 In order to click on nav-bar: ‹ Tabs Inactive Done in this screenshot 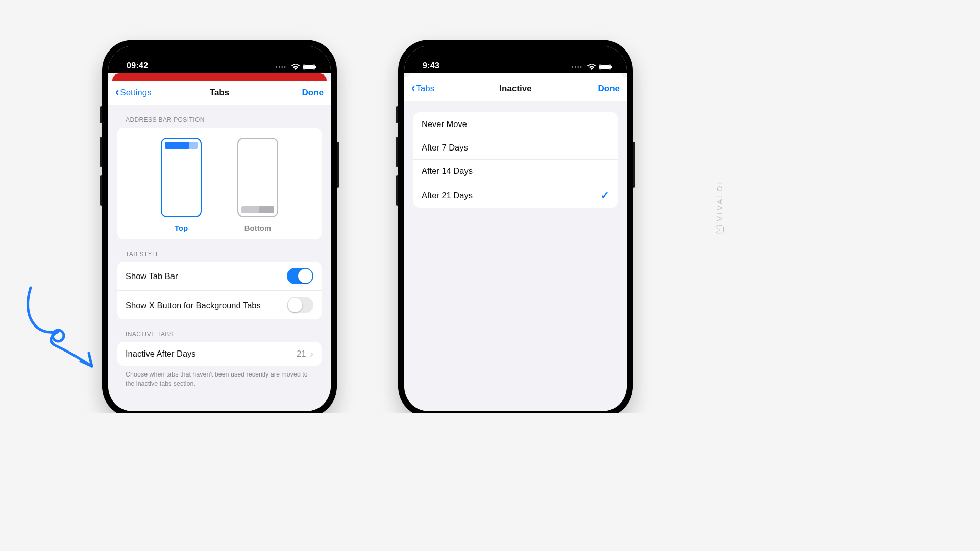, I will do `click(516, 89)`.